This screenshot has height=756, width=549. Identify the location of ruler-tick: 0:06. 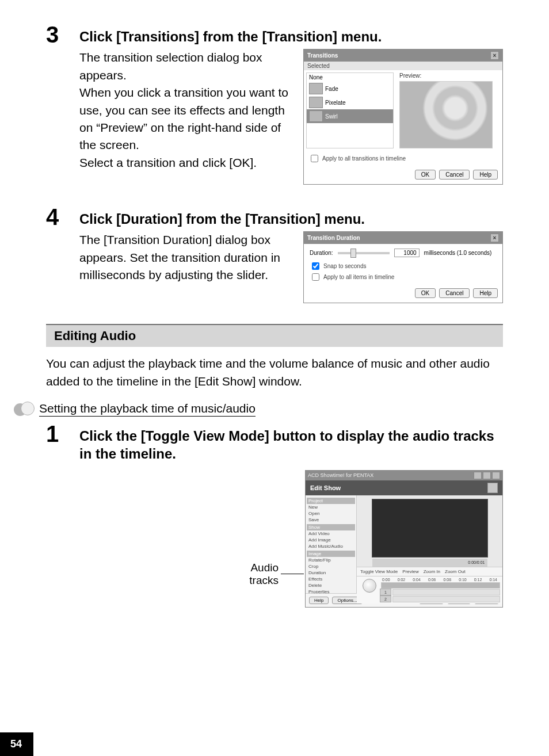
(432, 580).